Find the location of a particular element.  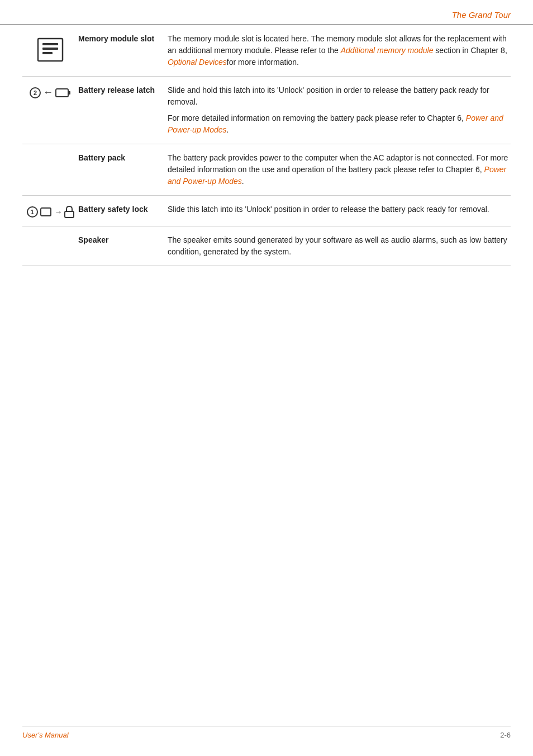

memory-module-icon is located at coordinates (50, 50).